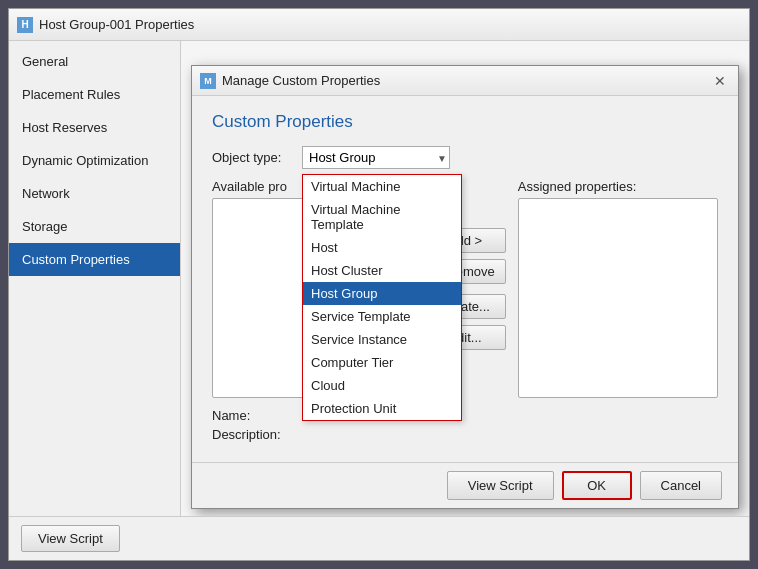 This screenshot has width=758, height=569. What do you see at coordinates (382, 386) in the screenshot?
I see `dropdown-item-cloud: Cloud` at bounding box center [382, 386].